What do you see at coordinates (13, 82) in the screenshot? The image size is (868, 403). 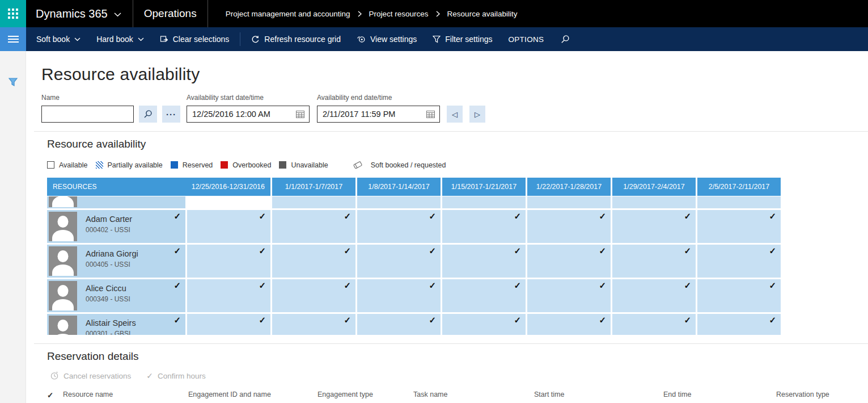 I see `sidebar-filter-icon` at bounding box center [13, 82].